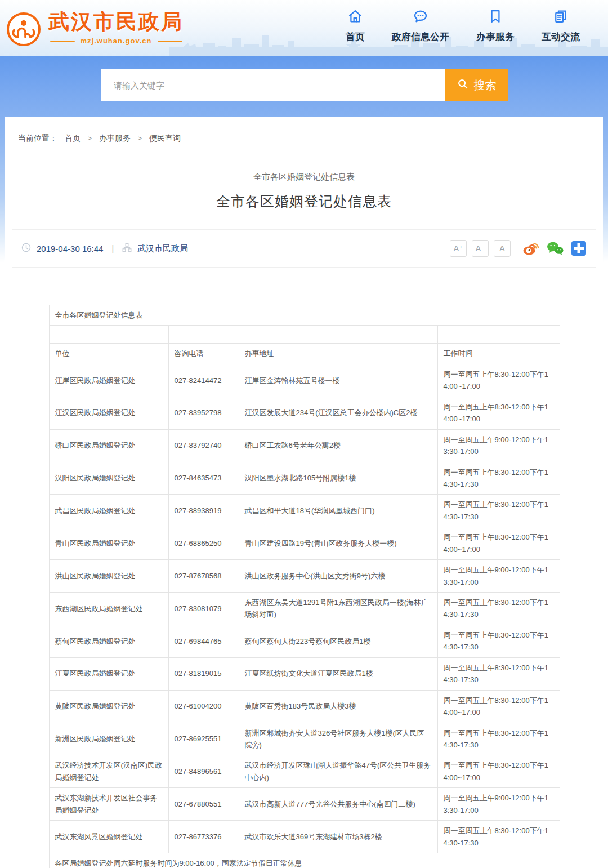 Image resolution: width=608 pixels, height=868 pixels. Describe the element at coordinates (204, 609) in the screenshot. I see `cell-phone: 027-83081079` at that location.